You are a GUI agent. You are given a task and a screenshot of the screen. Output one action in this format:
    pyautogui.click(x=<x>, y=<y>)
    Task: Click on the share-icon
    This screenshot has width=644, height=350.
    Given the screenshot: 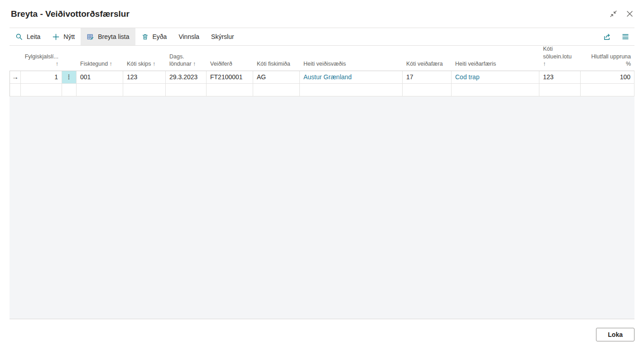 What is the action you would take?
    pyautogui.click(x=607, y=37)
    